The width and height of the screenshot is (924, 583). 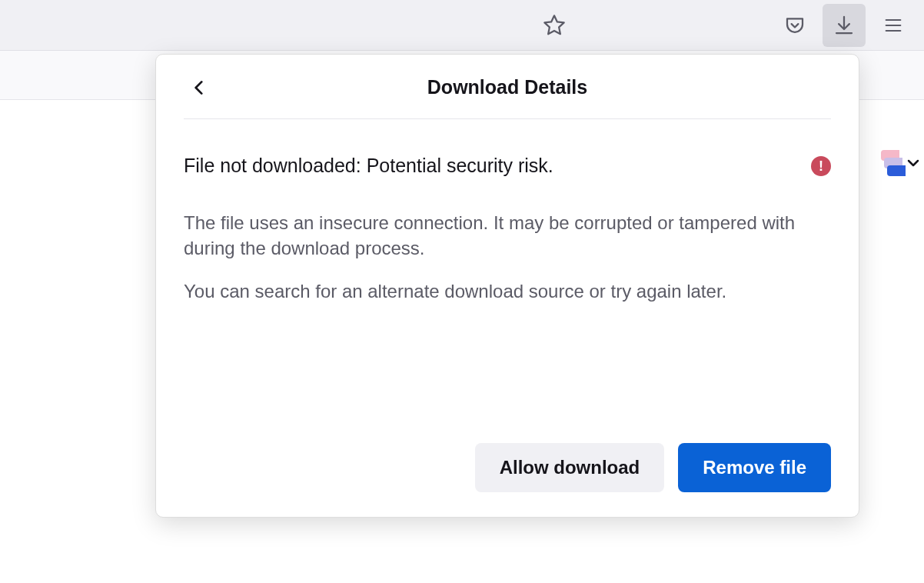 What do you see at coordinates (821, 166) in the screenshot?
I see `warning-icon: !` at bounding box center [821, 166].